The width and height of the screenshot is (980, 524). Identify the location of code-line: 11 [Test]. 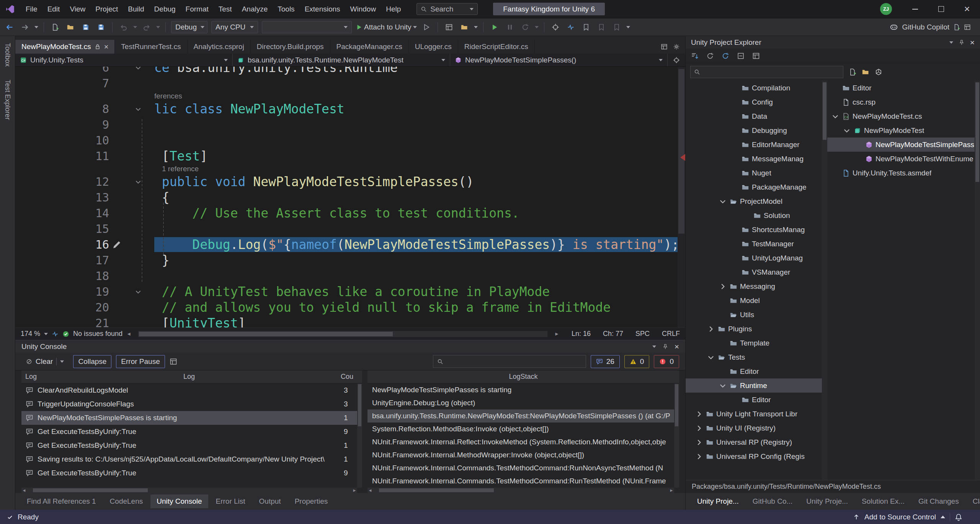
(346, 156).